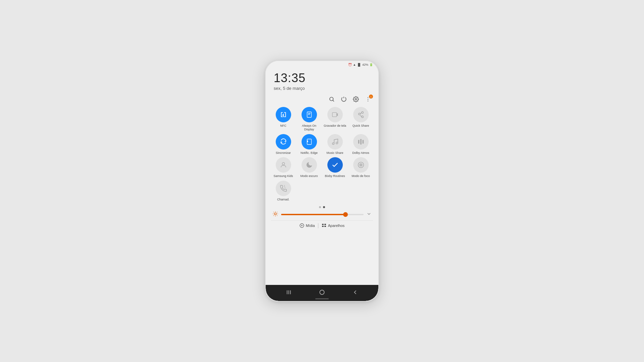  I want to click on tile-chamadas: Chamad., so click(283, 191).